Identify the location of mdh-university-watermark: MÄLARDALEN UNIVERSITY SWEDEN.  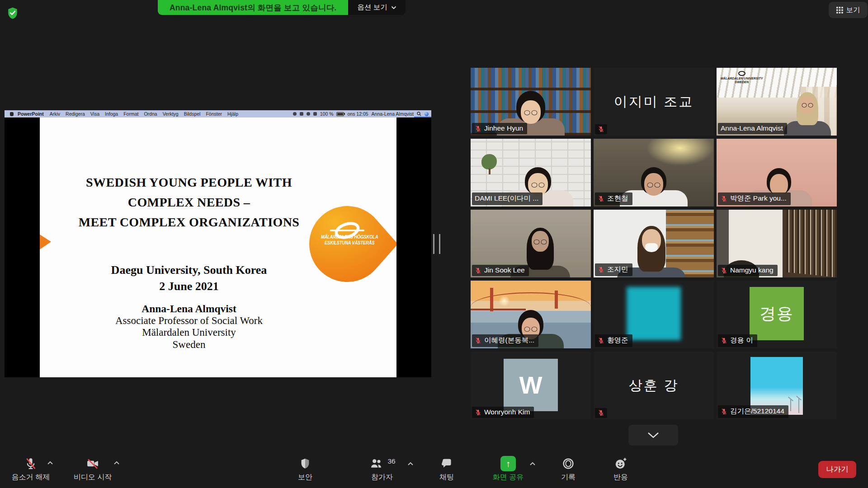
(741, 78).